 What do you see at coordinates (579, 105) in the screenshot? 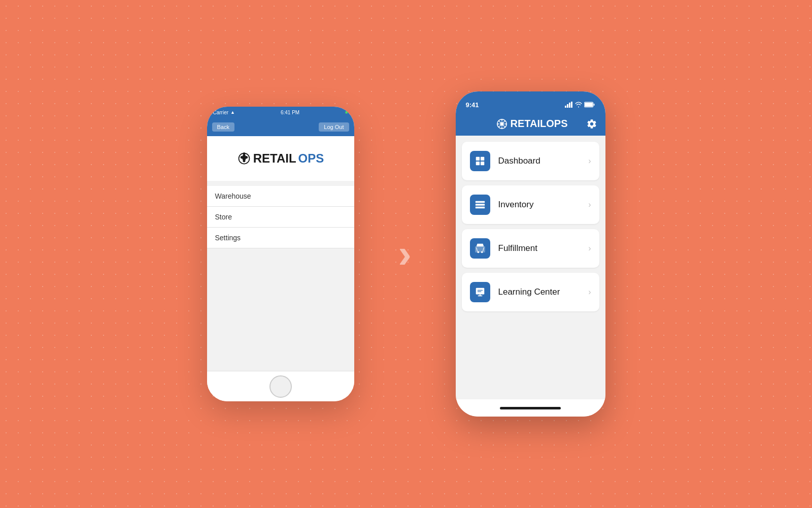
I see `wifi-icon` at bounding box center [579, 105].